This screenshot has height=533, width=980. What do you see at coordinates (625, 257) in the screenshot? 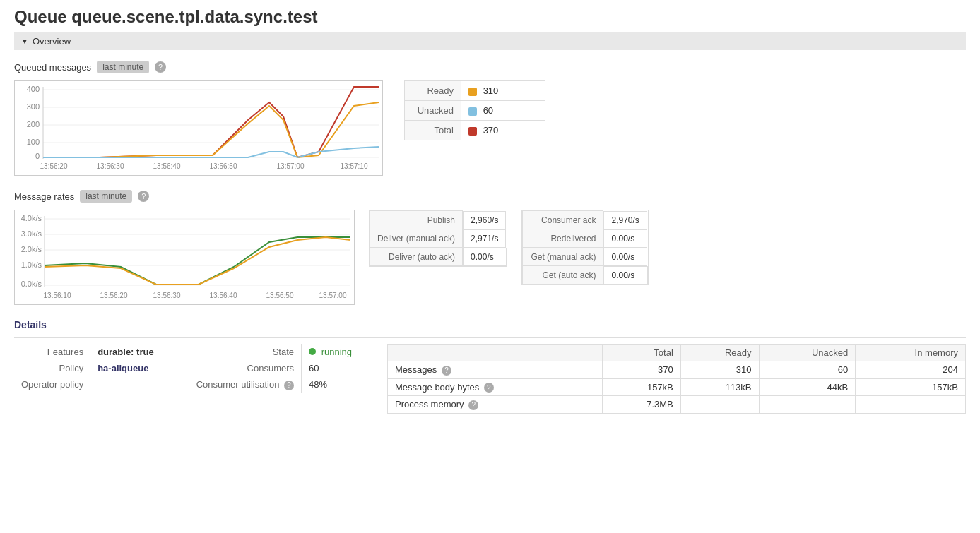
I see `get-manual-value: 0.00/s` at bounding box center [625, 257].